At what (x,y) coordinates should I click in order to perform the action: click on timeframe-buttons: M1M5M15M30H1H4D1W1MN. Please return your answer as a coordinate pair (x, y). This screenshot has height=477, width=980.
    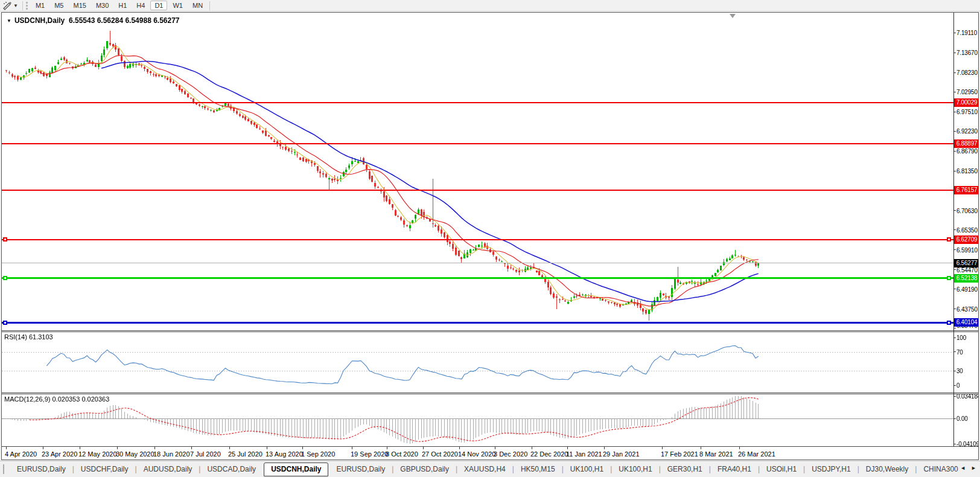
    Looking at the image, I should click on (119, 5).